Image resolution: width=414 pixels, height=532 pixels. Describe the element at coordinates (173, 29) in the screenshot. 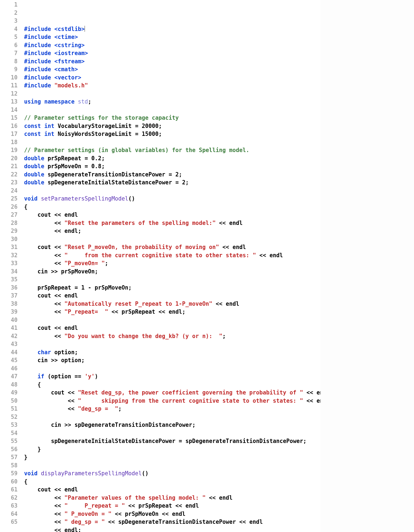

I see `code-line: #include <cstdlib>` at that location.